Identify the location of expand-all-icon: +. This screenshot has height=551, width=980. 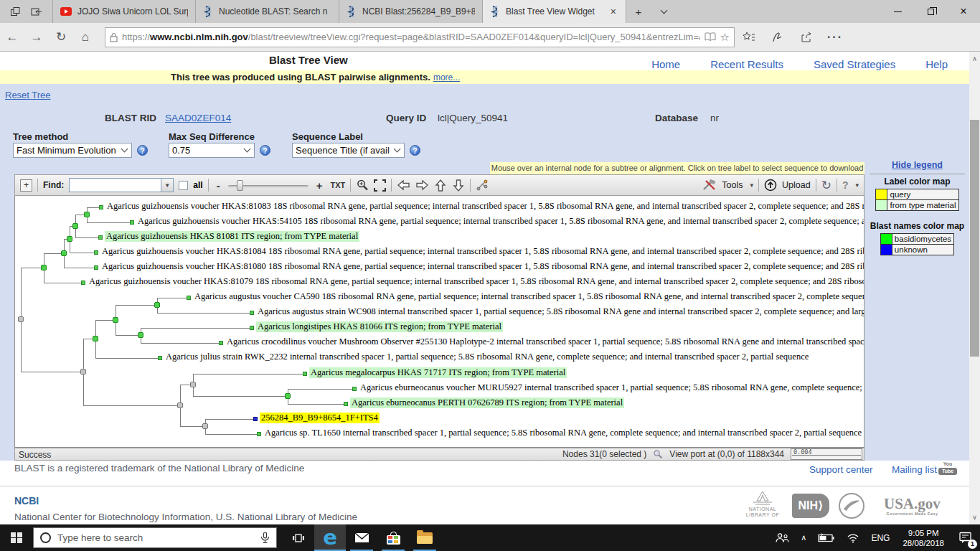
(26, 185).